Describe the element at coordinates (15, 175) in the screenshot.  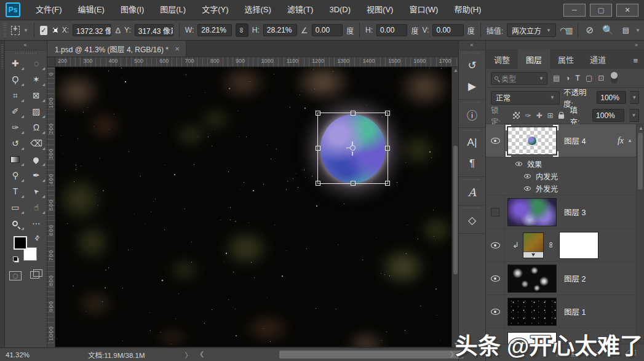
I see `dodge-tool-icon: ⚲◢` at that location.